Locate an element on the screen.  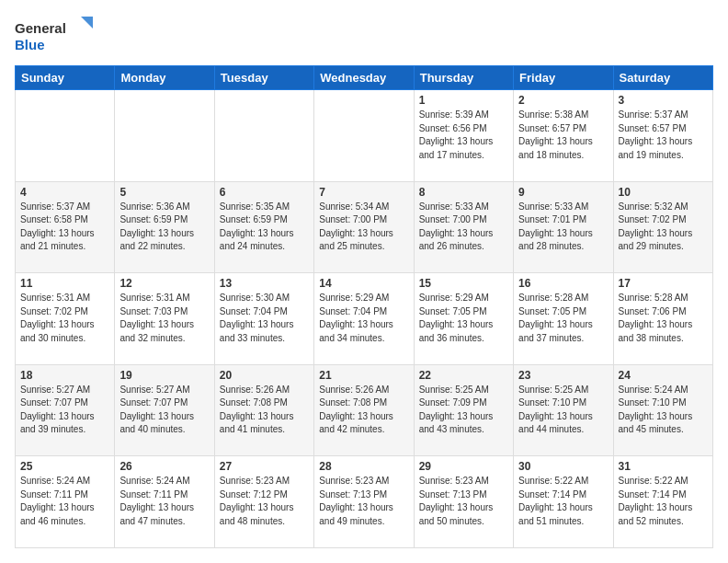
logo-blue: Blue is located at coordinates (29, 44).